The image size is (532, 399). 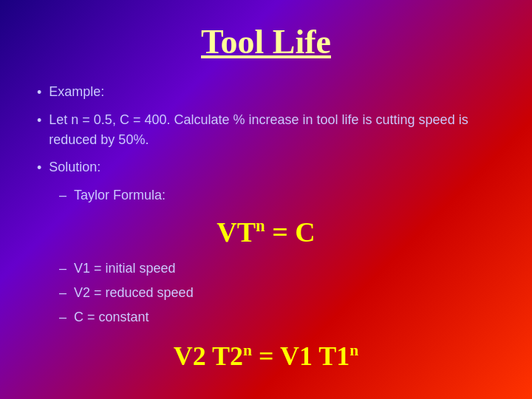 I want to click on dash-icon-2: –, so click(x=63, y=269).